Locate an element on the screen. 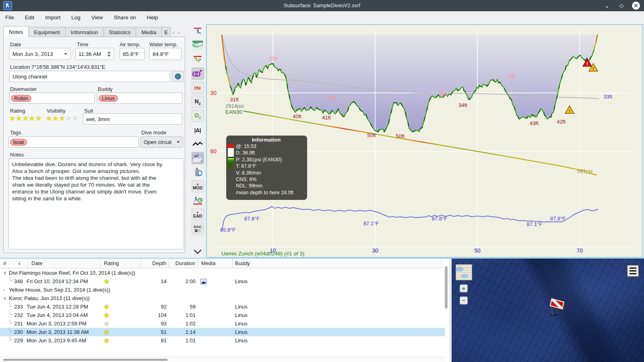  water-temp-field: 84.8°F is located at coordinates (165, 54).